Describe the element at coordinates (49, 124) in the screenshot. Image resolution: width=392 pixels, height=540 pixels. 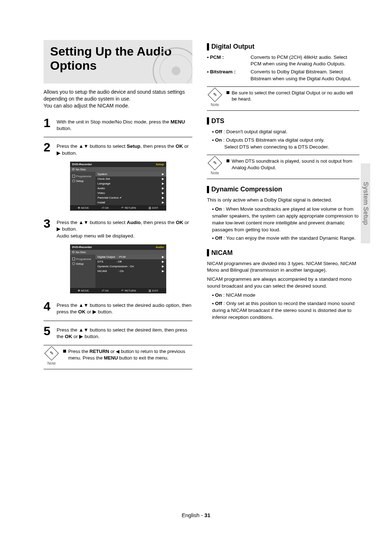
I see `step-number: 1` at that location.